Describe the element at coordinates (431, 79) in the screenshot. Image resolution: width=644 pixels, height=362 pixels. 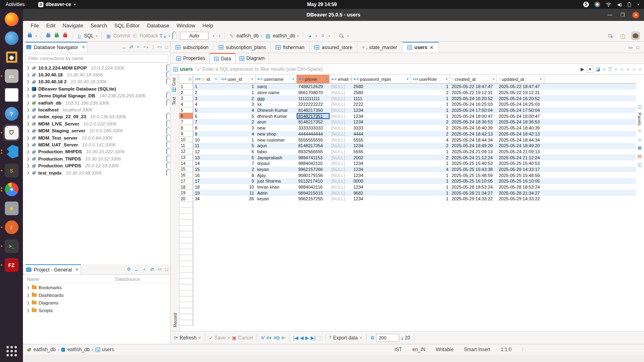
I see `column-header-userRole: 123userRole▼` at that location.